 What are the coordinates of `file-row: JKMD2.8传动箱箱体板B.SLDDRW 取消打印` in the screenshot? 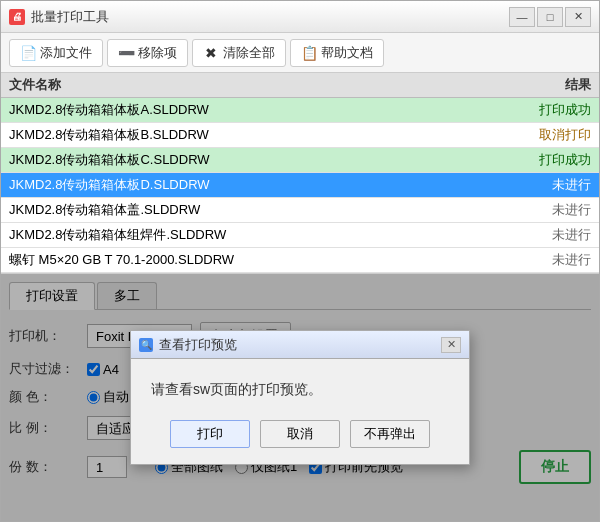 It's located at (300, 136).